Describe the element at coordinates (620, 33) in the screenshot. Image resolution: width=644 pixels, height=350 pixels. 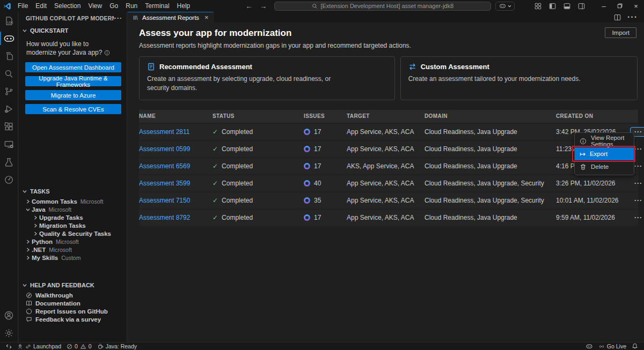
I see `import-button: Import` at that location.